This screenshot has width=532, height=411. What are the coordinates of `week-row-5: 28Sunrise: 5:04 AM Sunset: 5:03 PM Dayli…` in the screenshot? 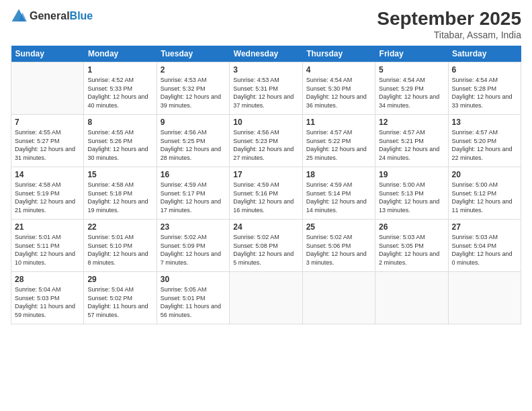 It's located at (266, 298).